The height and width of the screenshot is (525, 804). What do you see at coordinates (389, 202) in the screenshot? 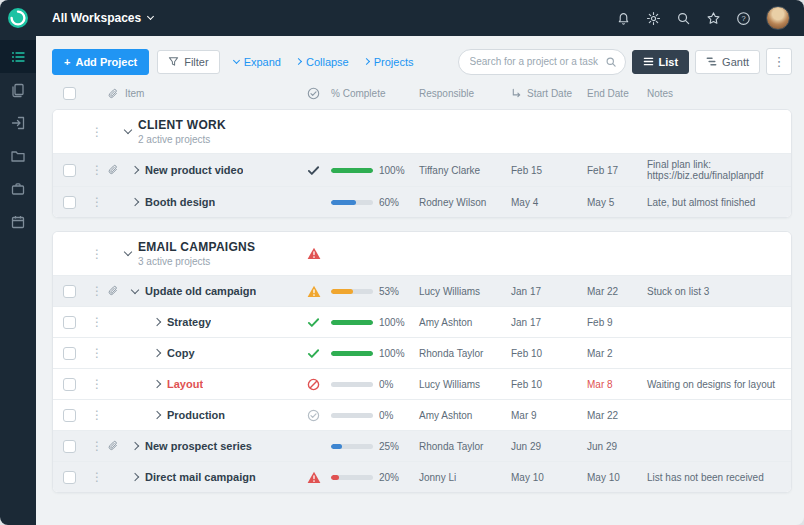
I see `progress-label: 60%` at bounding box center [389, 202].